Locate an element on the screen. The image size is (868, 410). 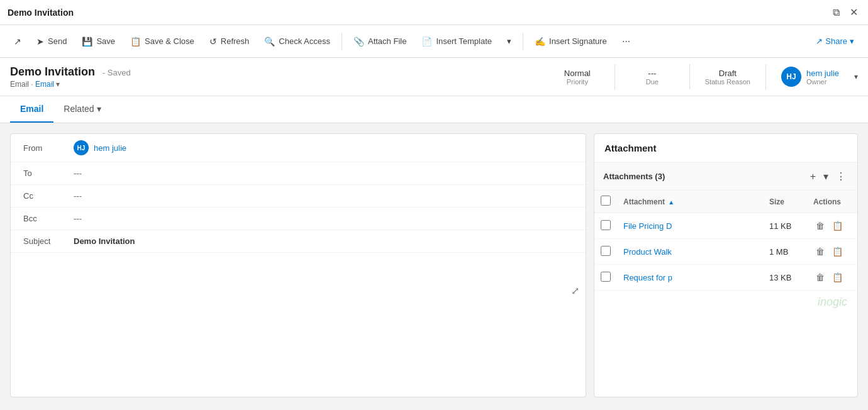
attachments-table-body: File Pricing D 11 KB 🗑 📋 Product Walk is located at coordinates (726, 252).